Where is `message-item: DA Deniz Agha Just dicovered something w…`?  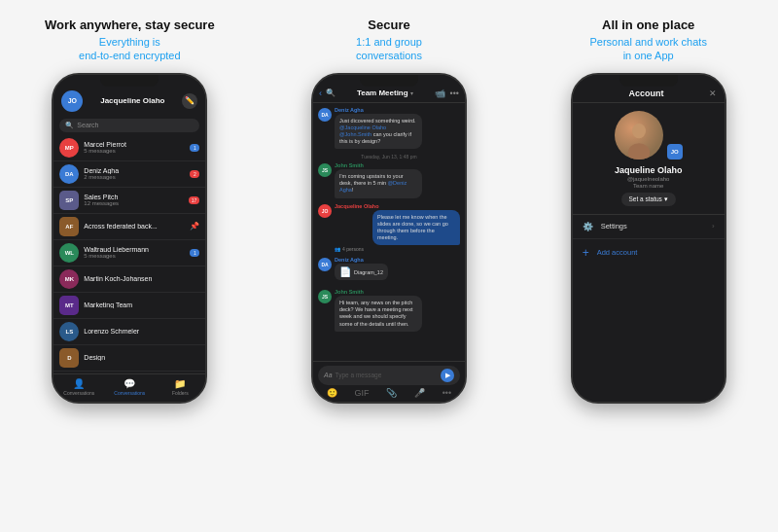
message-item: DA Deniz Agha Just dicovered something w… is located at coordinates (389, 128).